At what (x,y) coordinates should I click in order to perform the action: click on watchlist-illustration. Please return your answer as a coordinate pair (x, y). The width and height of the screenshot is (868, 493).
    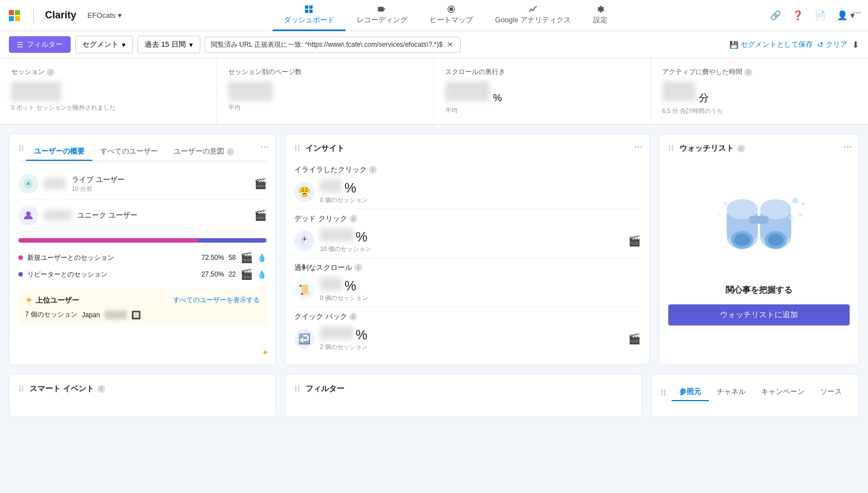
    Looking at the image, I should click on (759, 220).